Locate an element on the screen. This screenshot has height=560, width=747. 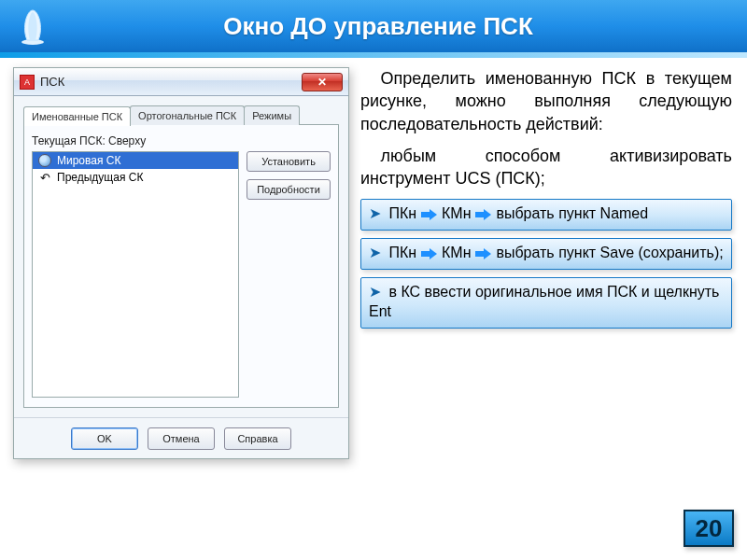
set-current-button: Установить is located at coordinates (289, 161).